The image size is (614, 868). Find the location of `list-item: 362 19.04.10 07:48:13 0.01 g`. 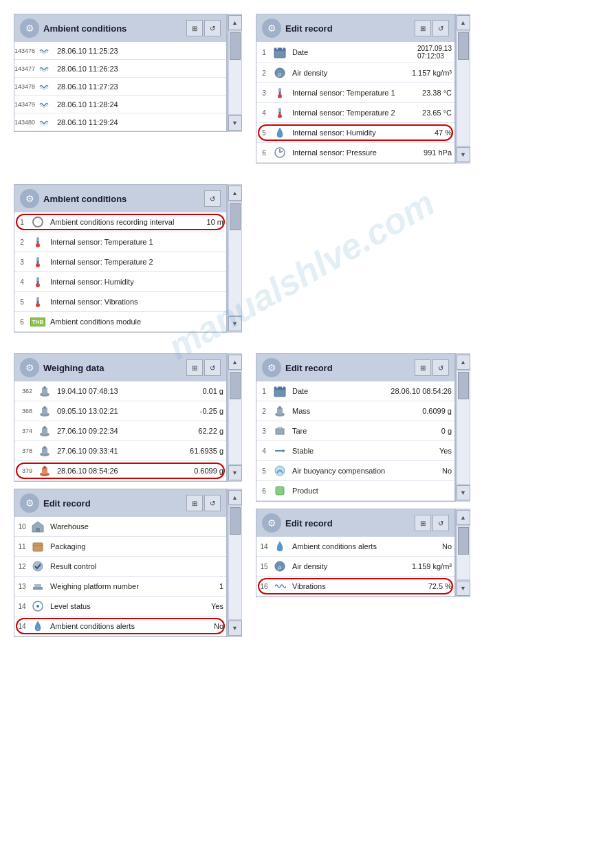

list-item: 362 19.04.10 07:48:13 0.01 g is located at coordinates (120, 392).